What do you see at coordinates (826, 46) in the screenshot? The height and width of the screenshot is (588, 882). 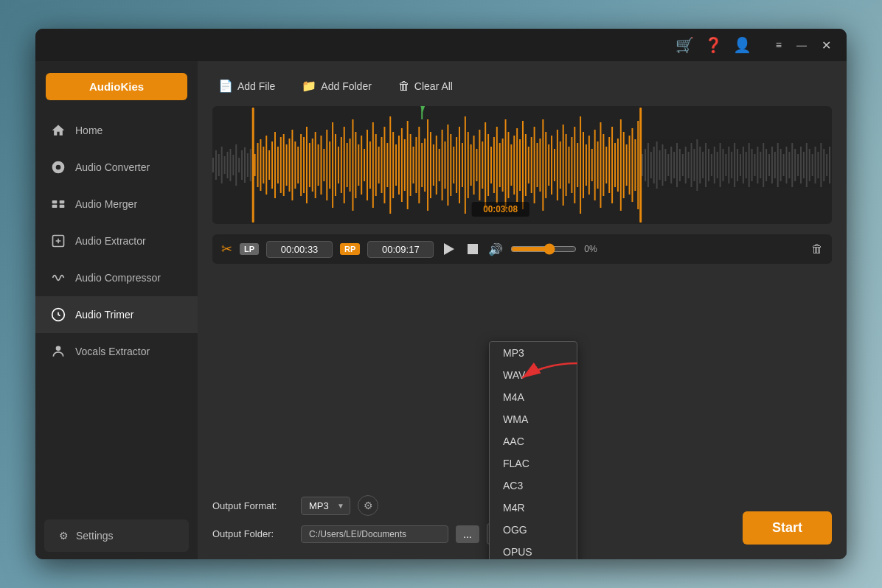 I see `close-button: ✕` at bounding box center [826, 46].